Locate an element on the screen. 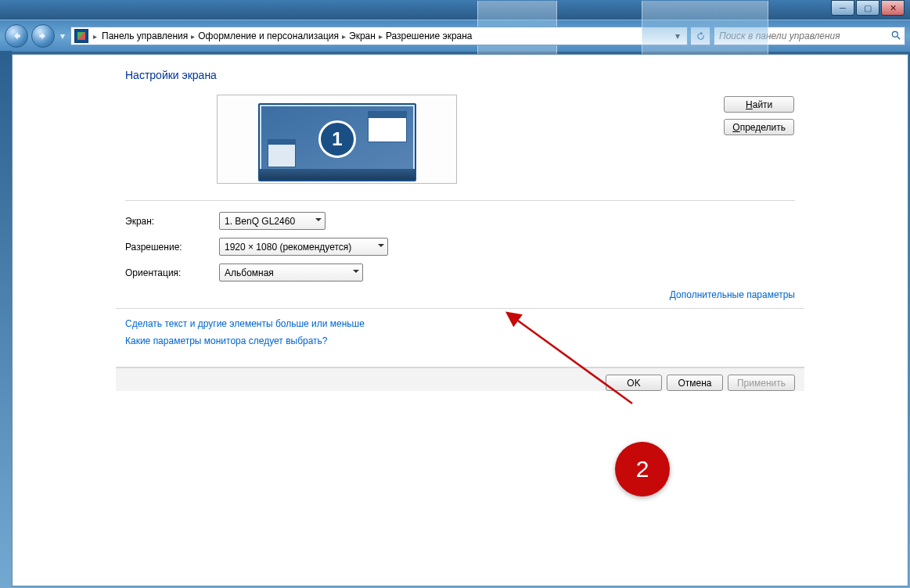 Image resolution: width=910 pixels, height=588 pixels. arrow-right-icon is located at coordinates (43, 36).